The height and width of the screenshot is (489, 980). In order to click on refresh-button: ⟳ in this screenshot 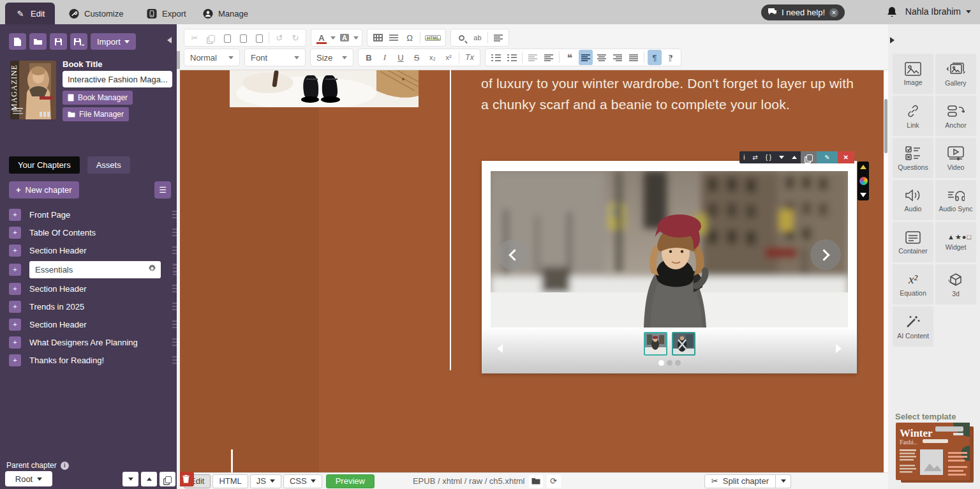, I will do `click(554, 481)`.